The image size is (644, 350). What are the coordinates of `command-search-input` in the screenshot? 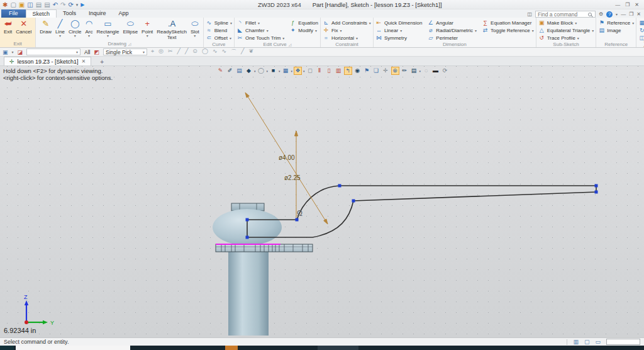 It's located at (563, 14).